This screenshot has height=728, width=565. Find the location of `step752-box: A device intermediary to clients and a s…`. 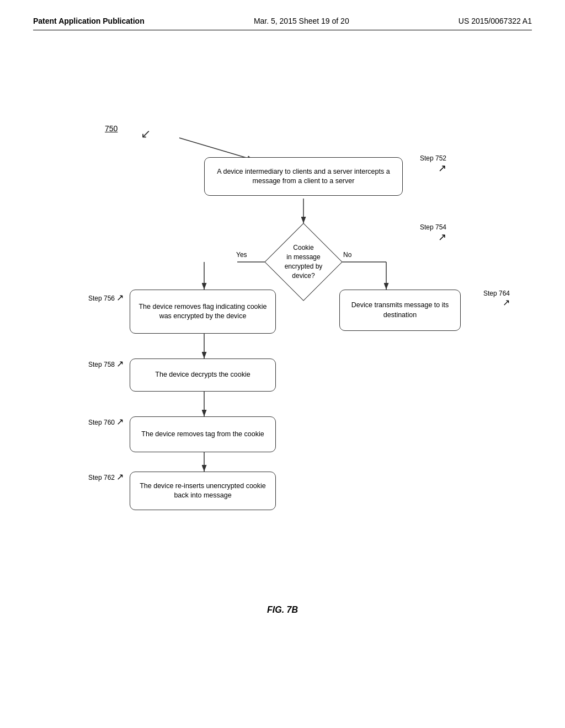

step752-box: A device intermediary to clients and a s… is located at coordinates (303, 176).